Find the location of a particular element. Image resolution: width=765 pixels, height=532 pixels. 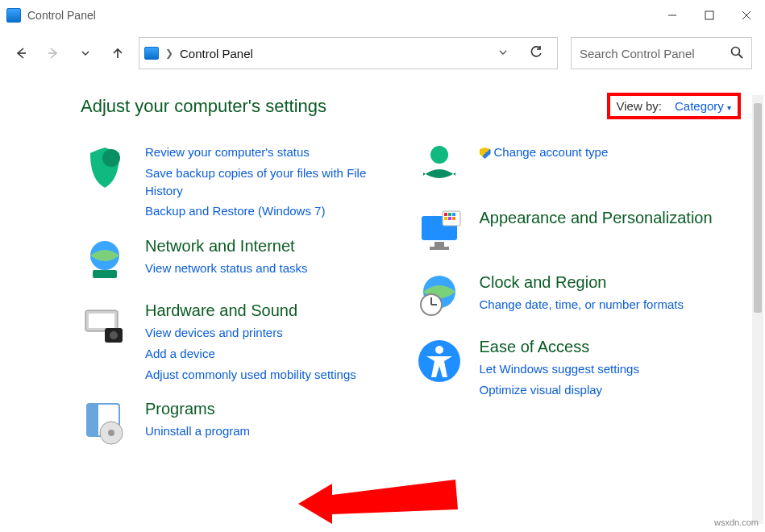

caret-down-icon: ▾ is located at coordinates (729, 108).